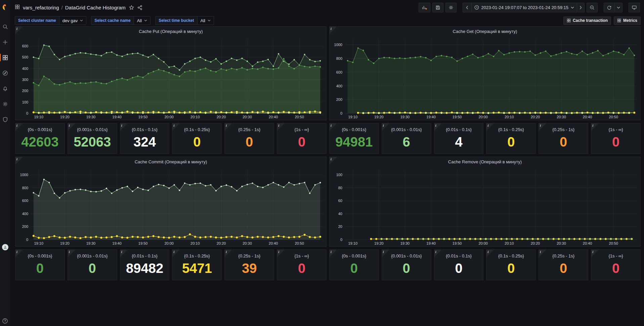 The width and height of the screenshot is (644, 326). What do you see at coordinates (247, 117) in the screenshot?
I see `svg-text: 20:30` at bounding box center [247, 117].